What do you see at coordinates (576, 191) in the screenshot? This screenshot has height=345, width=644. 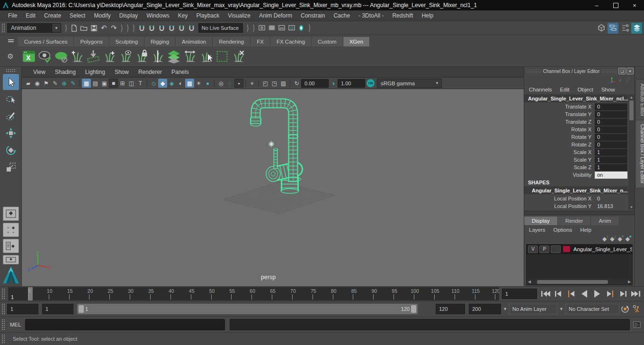 I see `shape-name-row: Angular_Single_Lever_Sink_Mixer_n...` at bounding box center [576, 191].